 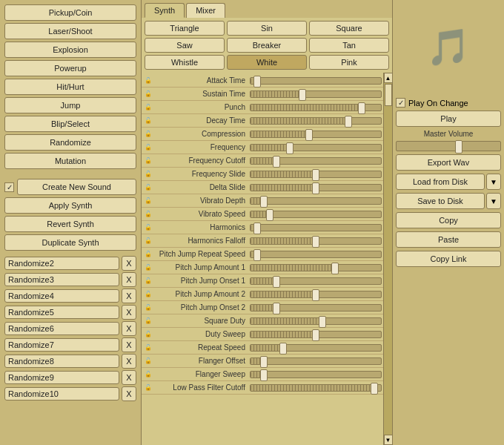 I want to click on randomize-label: Randomize4, so click(x=62, y=296).